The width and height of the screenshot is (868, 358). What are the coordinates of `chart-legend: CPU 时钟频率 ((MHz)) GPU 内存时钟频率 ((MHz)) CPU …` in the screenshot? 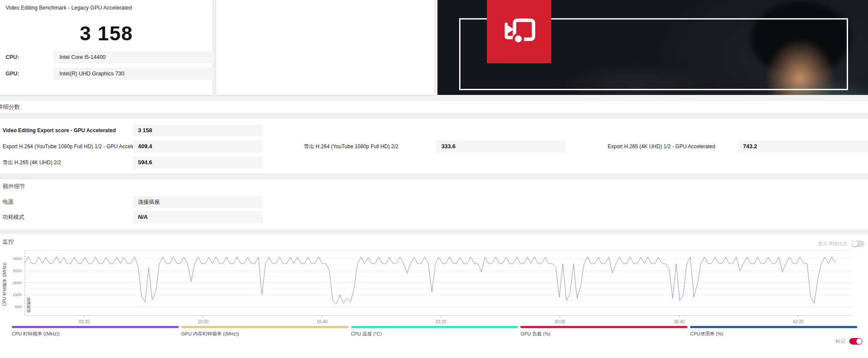 It's located at (434, 332).